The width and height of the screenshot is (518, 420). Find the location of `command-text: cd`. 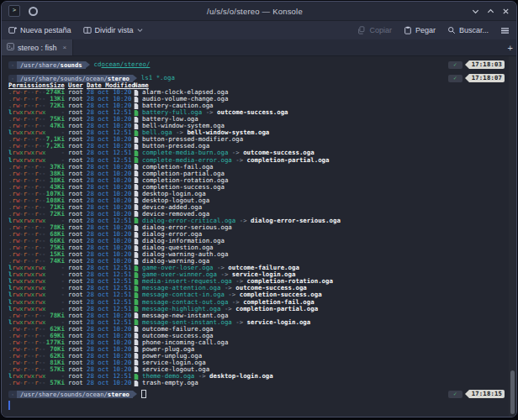

command-text: cd is located at coordinates (98, 65).